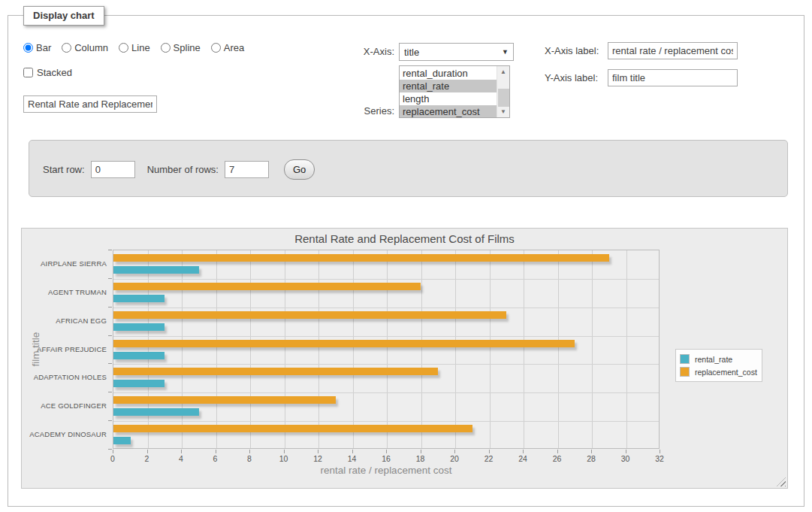 This screenshot has height=512, width=812. I want to click on x-axis-tick-label: 2, so click(147, 459).